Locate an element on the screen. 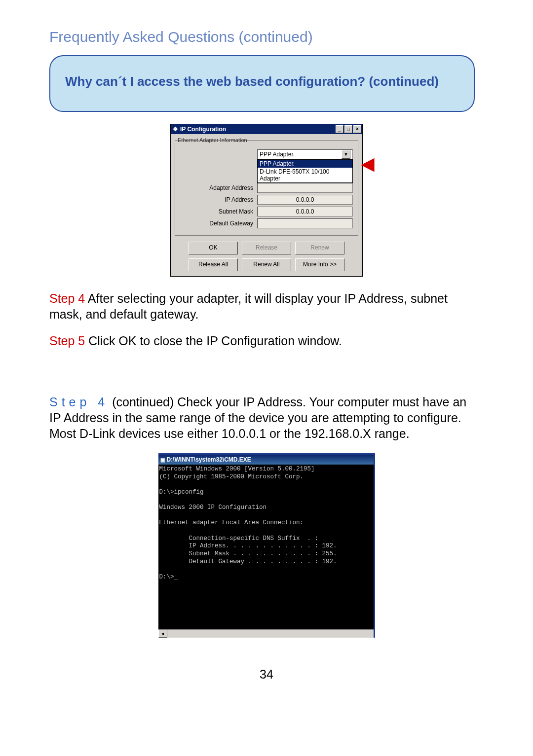  callout-box: Why can´t I access the web based configu… is located at coordinates (262, 84).